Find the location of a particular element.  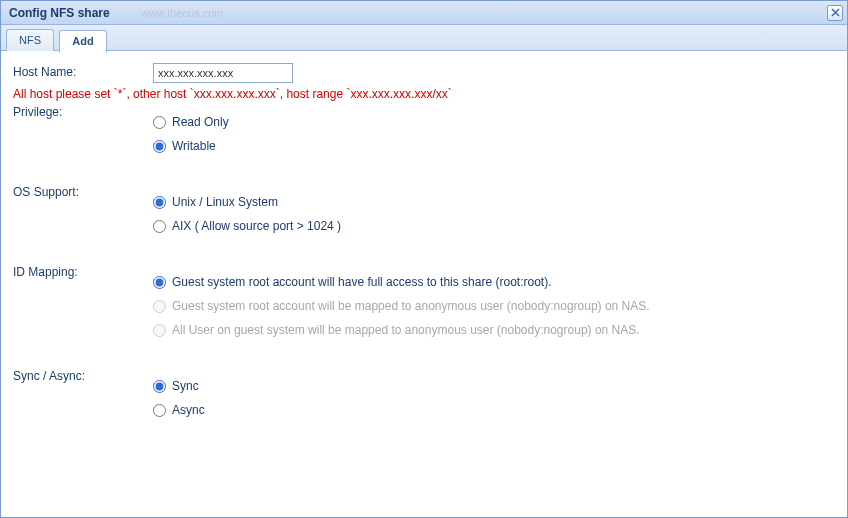

os-label: OS Support: is located at coordinates (83, 191).